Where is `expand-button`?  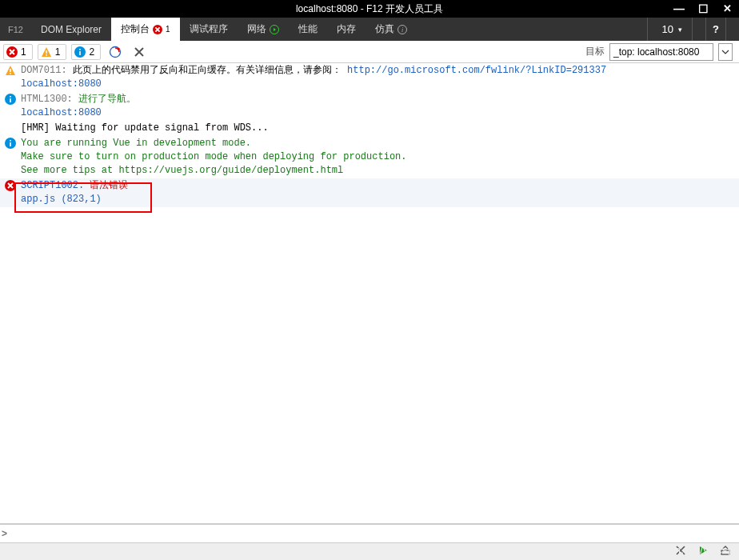 expand-button is located at coordinates (725, 552).